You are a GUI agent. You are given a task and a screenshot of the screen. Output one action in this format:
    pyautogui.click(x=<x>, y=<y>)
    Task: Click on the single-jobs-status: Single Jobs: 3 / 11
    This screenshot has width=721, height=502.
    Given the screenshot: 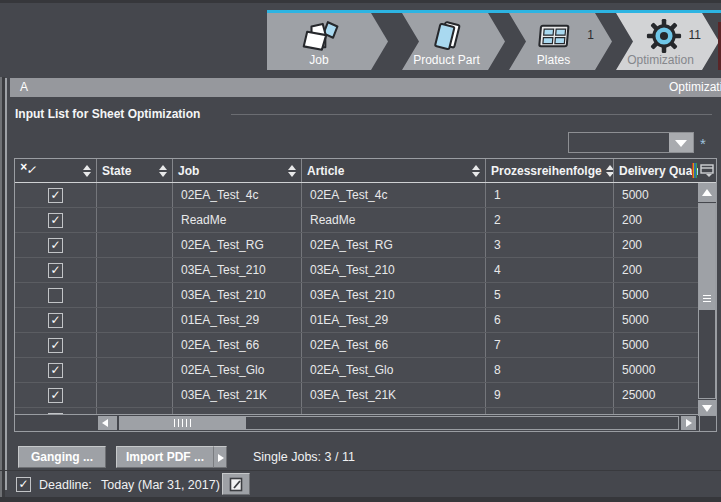 What is the action you would take?
    pyautogui.click(x=304, y=457)
    